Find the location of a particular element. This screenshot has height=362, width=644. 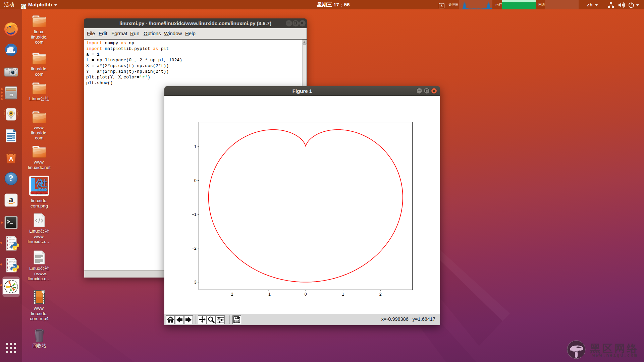

svg-text: www.linuxidc.com is located at coordinates (39, 193).